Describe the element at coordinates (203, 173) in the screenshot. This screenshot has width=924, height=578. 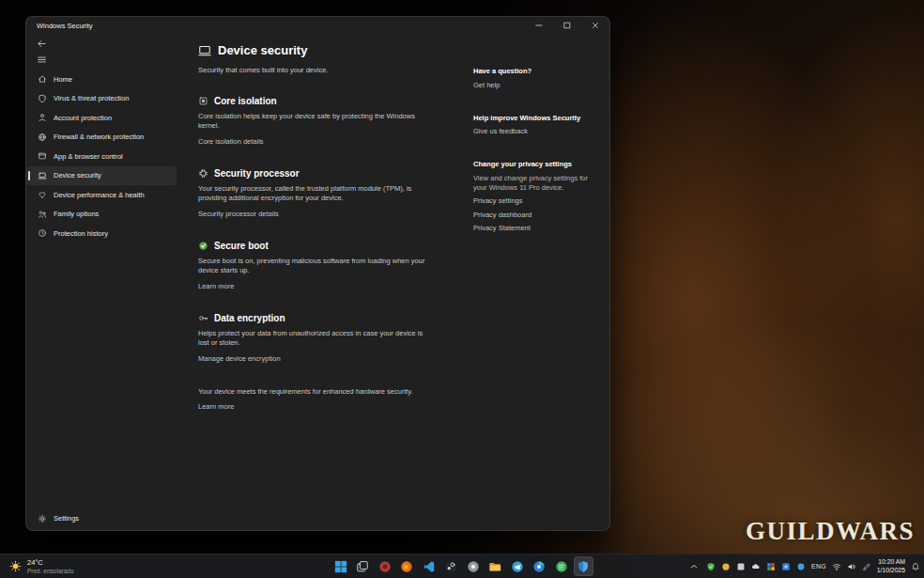
I see `security-processor-icon` at that location.